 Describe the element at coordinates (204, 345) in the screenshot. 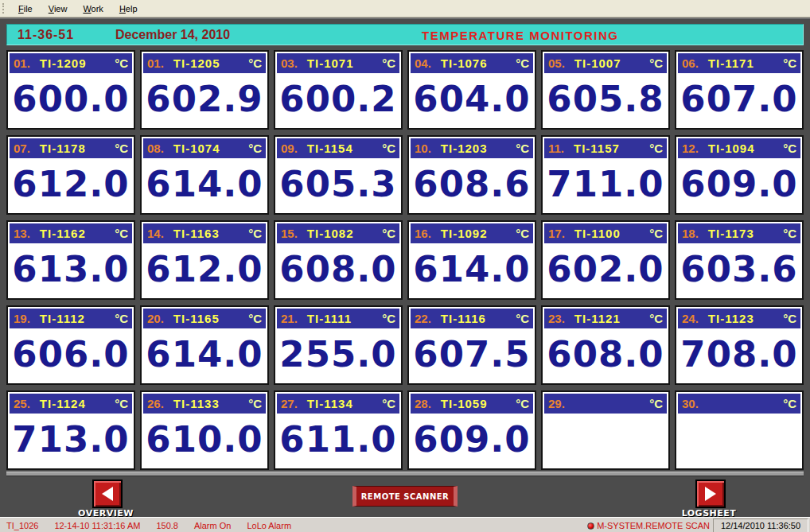

I see `temperature-tile: 20. TI-1165 °C 614.0` at that location.